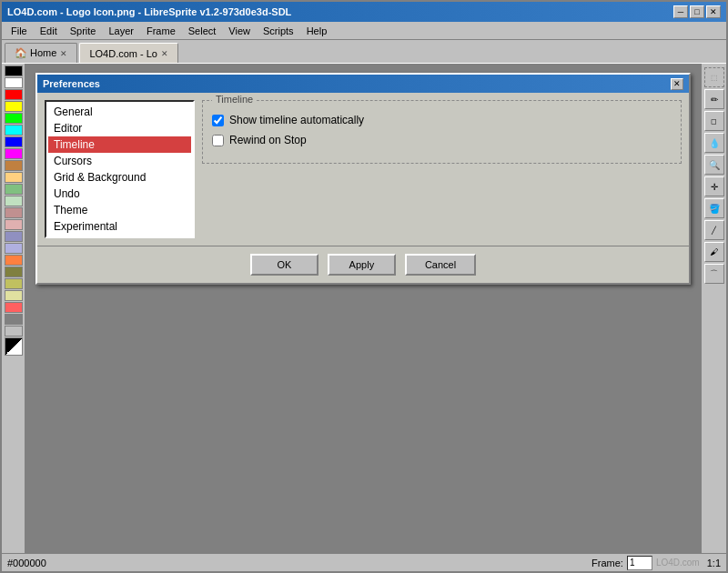  I want to click on timeline-group-label: Timeline, so click(235, 99).